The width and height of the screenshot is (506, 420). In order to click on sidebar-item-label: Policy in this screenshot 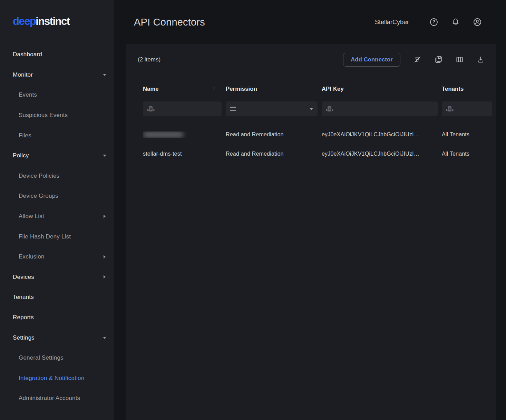, I will do `click(21, 156)`.